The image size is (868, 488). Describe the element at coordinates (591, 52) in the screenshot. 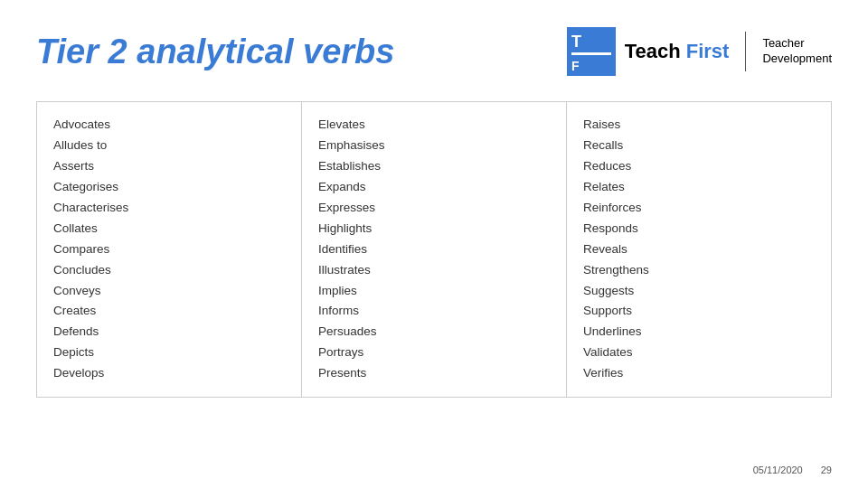

I see `teach-first-icon: T F` at that location.